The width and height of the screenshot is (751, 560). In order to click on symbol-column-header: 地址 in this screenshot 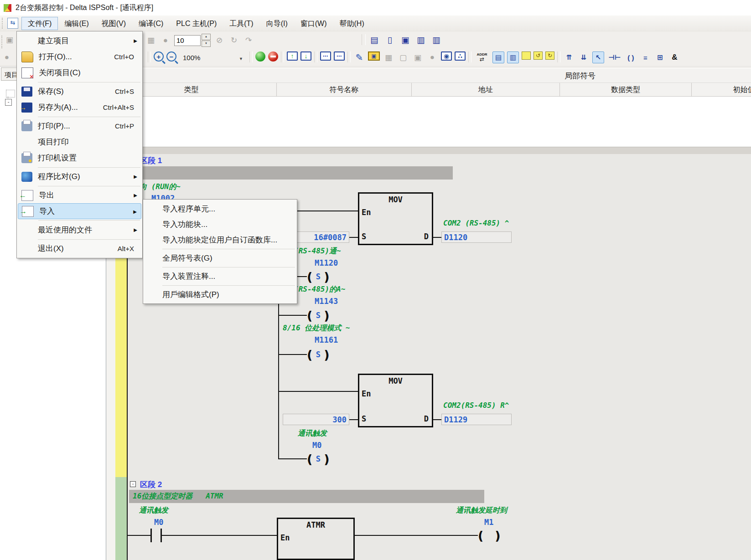, I will do `click(486, 90)`.